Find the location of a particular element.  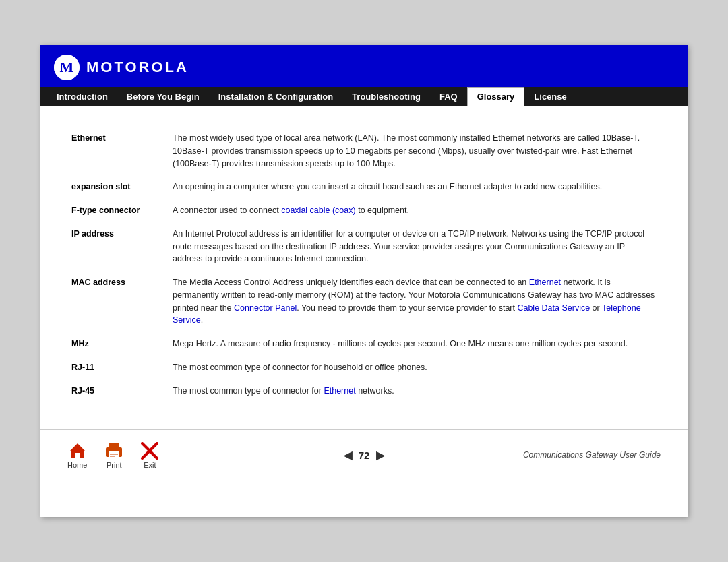

motorola-circle-icon: M is located at coordinates (67, 67).